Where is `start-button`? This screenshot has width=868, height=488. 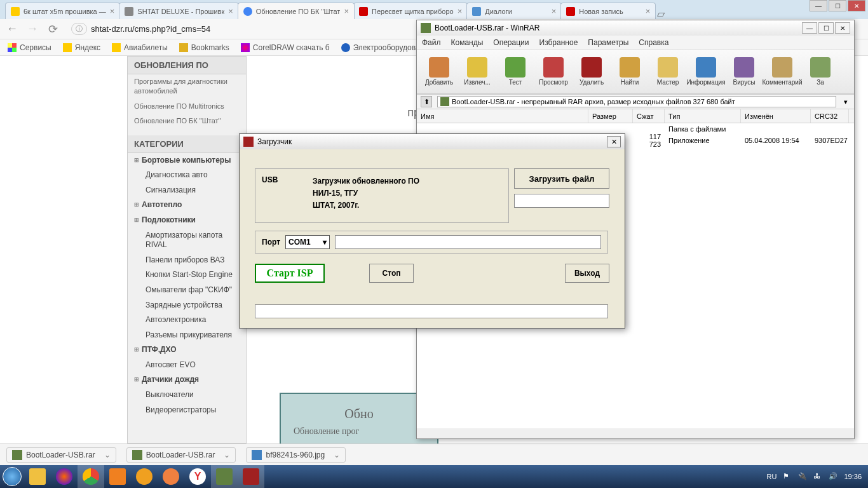 start-button is located at coordinates (12, 477).